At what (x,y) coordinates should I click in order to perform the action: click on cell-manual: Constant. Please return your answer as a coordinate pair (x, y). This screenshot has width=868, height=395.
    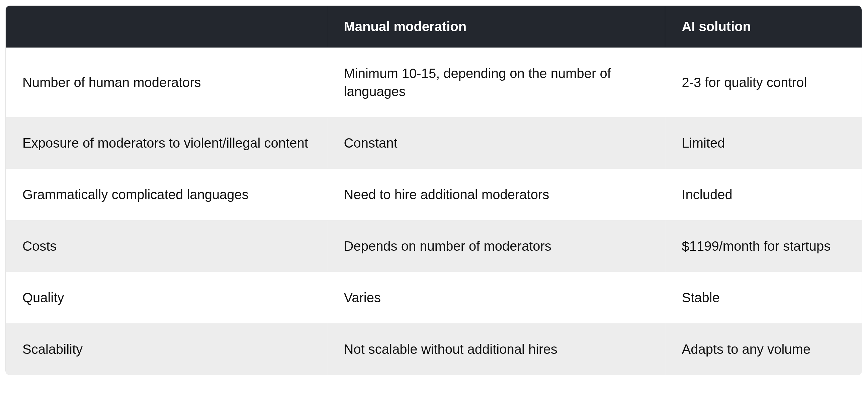
    Looking at the image, I should click on (496, 143).